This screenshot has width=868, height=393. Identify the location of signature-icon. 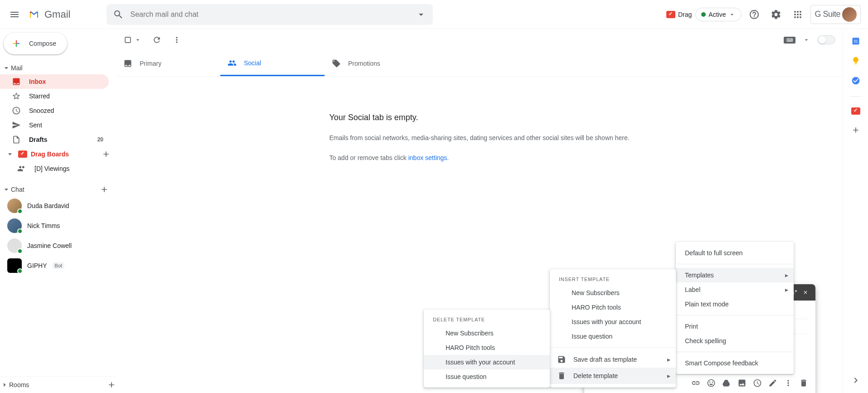
(773, 383).